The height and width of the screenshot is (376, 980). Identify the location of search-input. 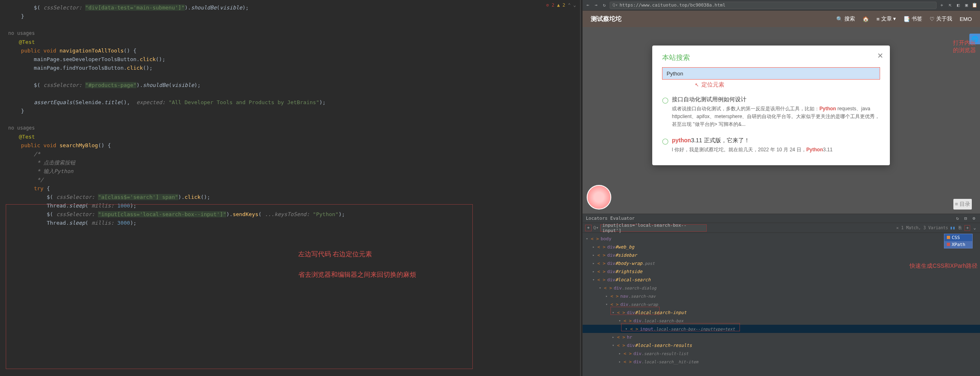
(771, 73).